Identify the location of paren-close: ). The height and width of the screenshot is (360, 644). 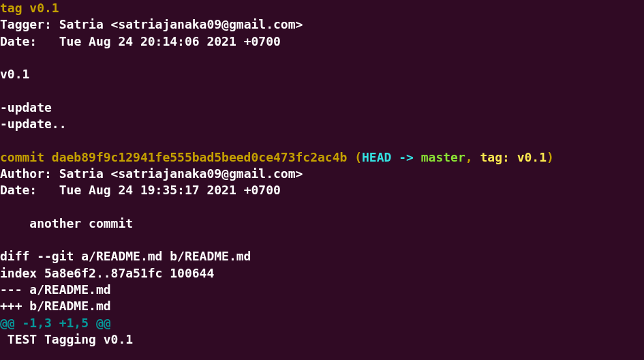
(551, 157).